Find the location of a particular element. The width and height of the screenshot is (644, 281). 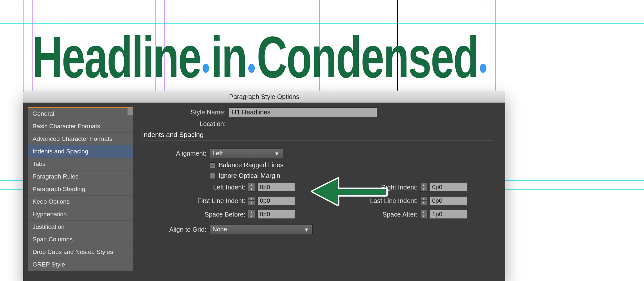

sidebar-item: Hyphenation is located at coordinates (80, 215).